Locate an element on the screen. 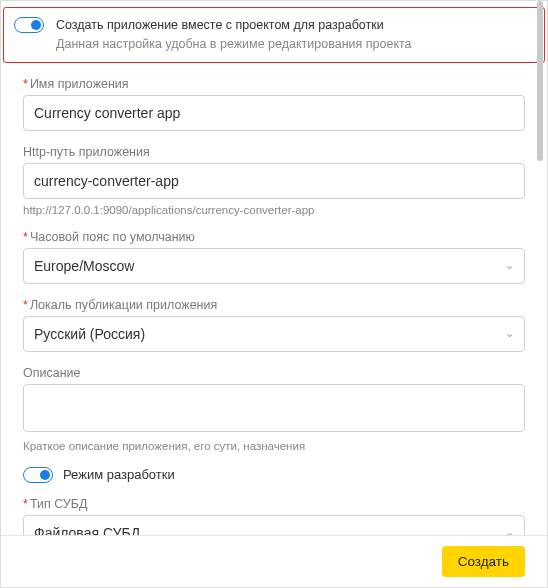 The image size is (548, 588). select-timezone: Europe/Moscow ⌄ is located at coordinates (274, 266).